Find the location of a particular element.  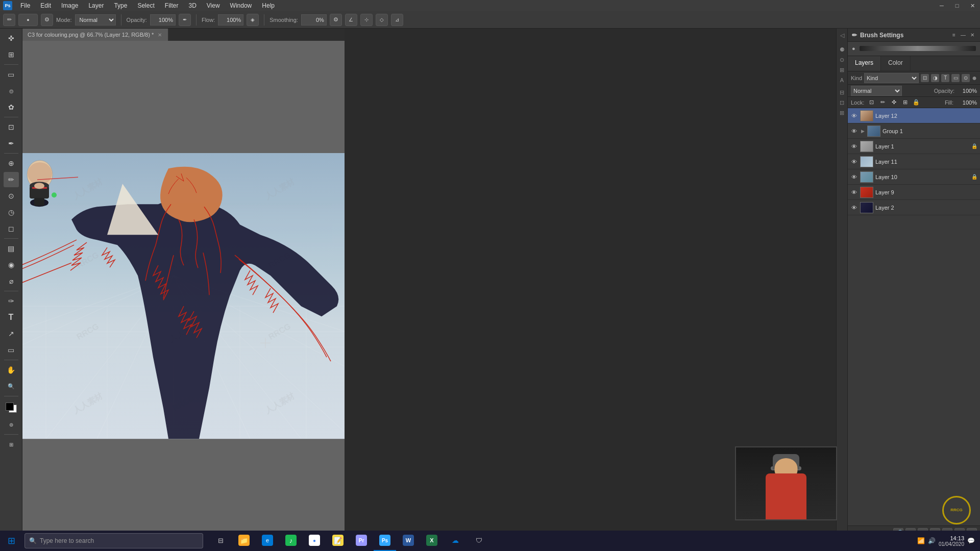

pressure-btn: ◇ is located at coordinates (382, 20).